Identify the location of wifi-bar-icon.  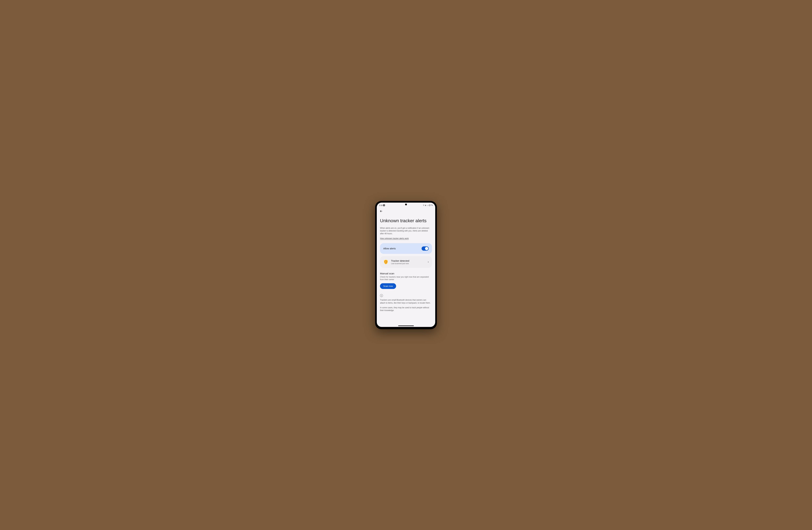
(426, 205).